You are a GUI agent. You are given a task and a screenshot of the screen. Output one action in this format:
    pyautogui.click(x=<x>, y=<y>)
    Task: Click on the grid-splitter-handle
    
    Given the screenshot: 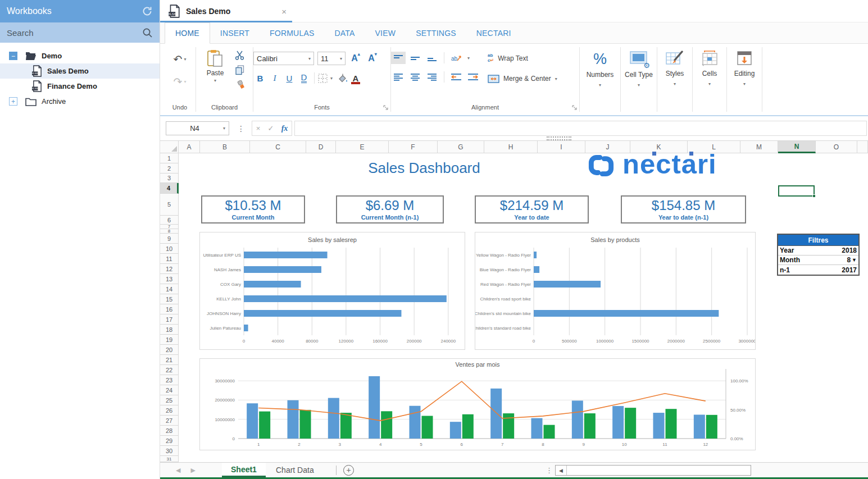 What is the action you would take?
    pyautogui.click(x=559, y=138)
    